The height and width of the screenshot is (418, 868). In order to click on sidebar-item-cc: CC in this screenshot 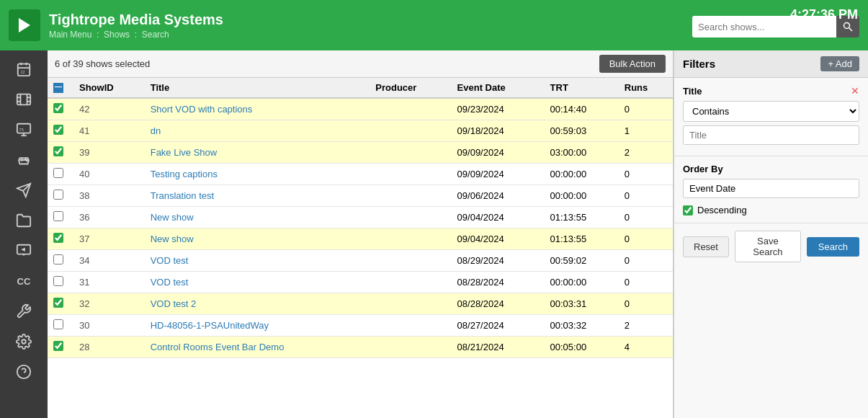, I will do `click(24, 281)`.